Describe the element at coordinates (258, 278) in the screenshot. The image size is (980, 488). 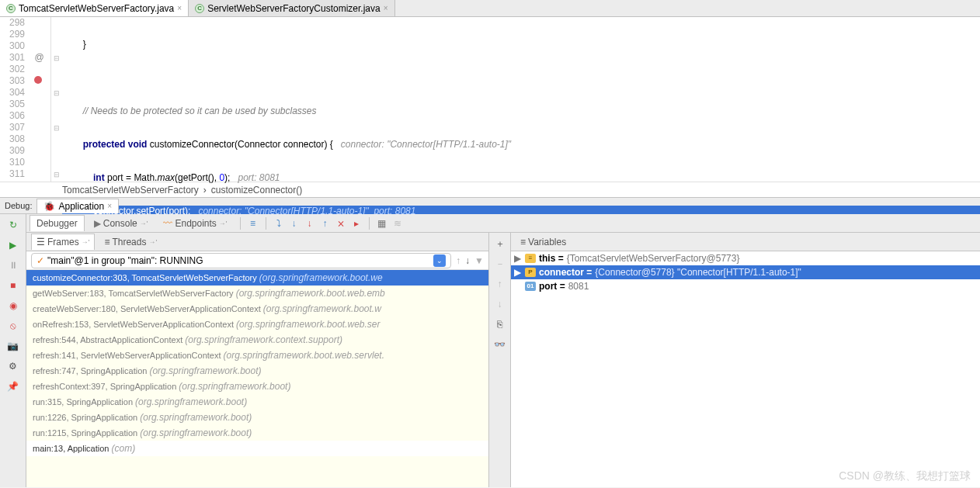
I see `frame-row: customizeConnector:303, TomcatServletWeb…` at that location.